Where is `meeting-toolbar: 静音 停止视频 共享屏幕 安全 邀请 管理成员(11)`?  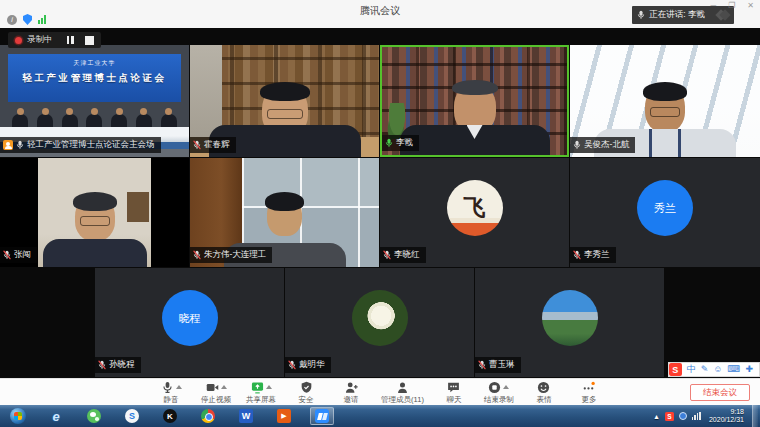
meeting-toolbar: 静音 停止视频 共享屏幕 安全 邀请 管理成员(11) is located at coordinates (380, 392).